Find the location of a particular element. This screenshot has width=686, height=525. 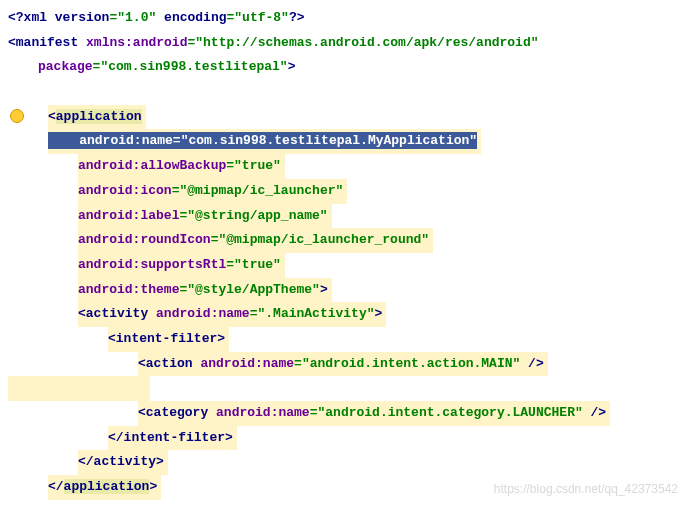

tag-activity-close: activity is located at coordinates (125, 462).